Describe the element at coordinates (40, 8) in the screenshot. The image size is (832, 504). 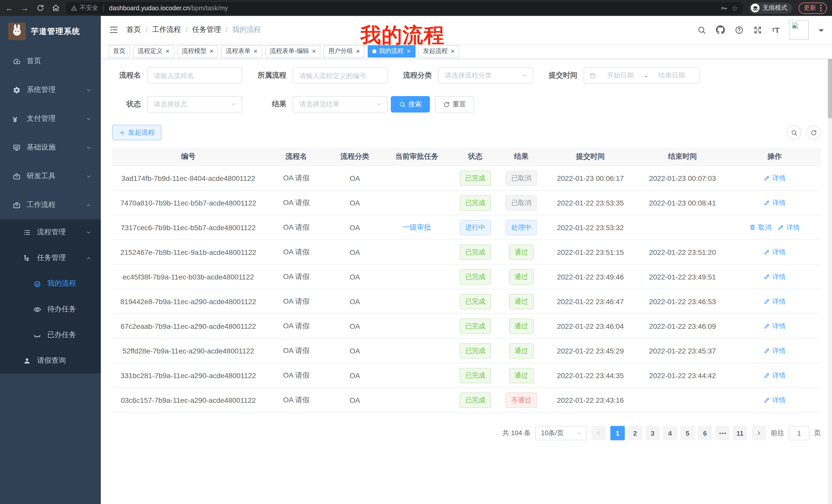
I see `reload-icon` at that location.